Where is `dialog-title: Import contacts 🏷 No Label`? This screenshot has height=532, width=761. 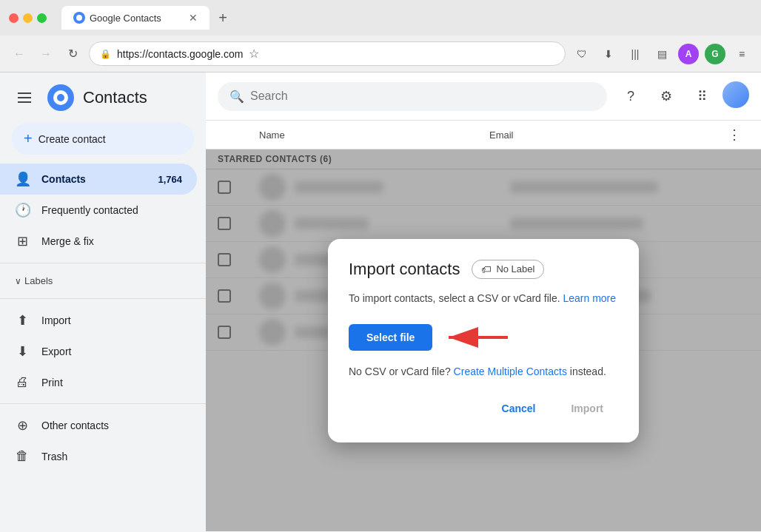 dialog-title: Import contacts 🏷 No Label is located at coordinates (483, 269).